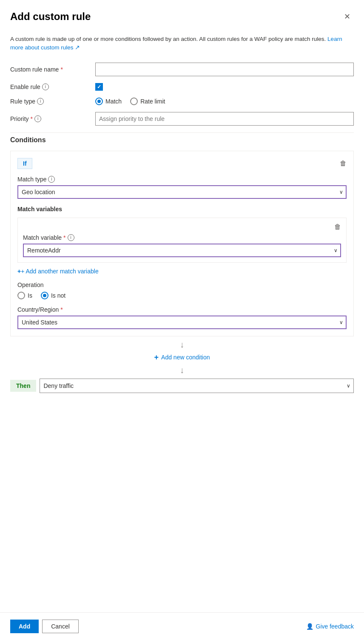  I want to click on arrow-down-icon: ↓, so click(182, 345).